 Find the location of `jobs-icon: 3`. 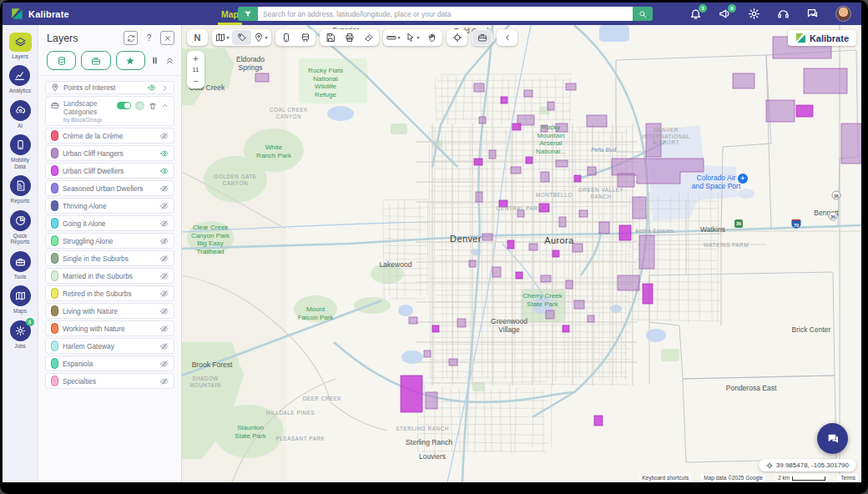

jobs-icon: 3 is located at coordinates (20, 330).